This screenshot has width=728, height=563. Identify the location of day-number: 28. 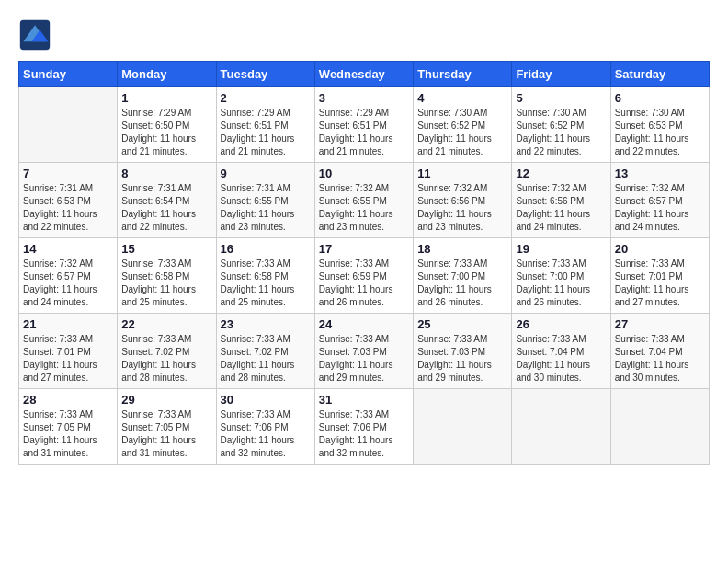
(68, 399).